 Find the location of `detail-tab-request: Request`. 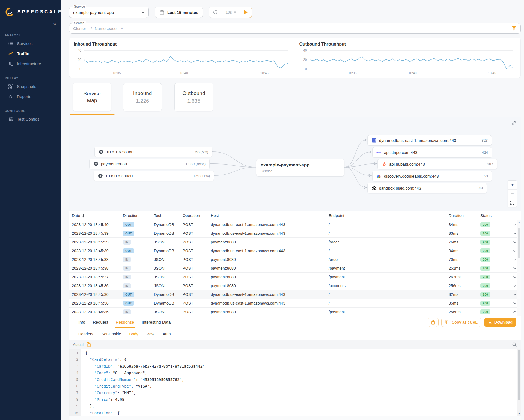

detail-tab-request: Request is located at coordinates (100, 322).